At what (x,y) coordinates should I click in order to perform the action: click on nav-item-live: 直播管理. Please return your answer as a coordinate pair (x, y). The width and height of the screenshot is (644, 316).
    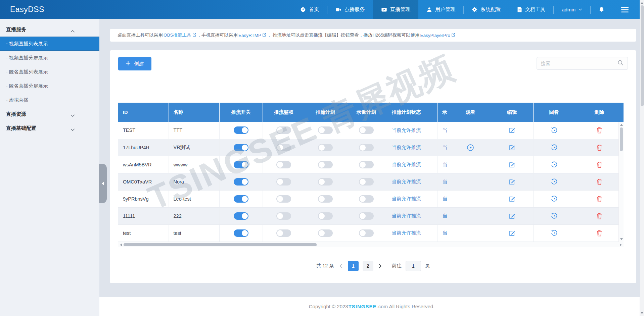
    Looking at the image, I should click on (396, 9).